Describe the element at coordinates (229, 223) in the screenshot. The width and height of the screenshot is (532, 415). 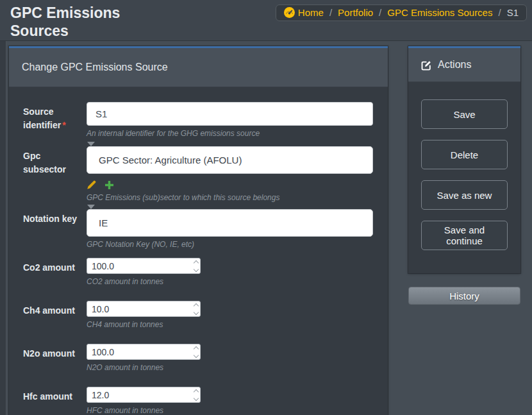
I see `notation-key-select: IE` at that location.